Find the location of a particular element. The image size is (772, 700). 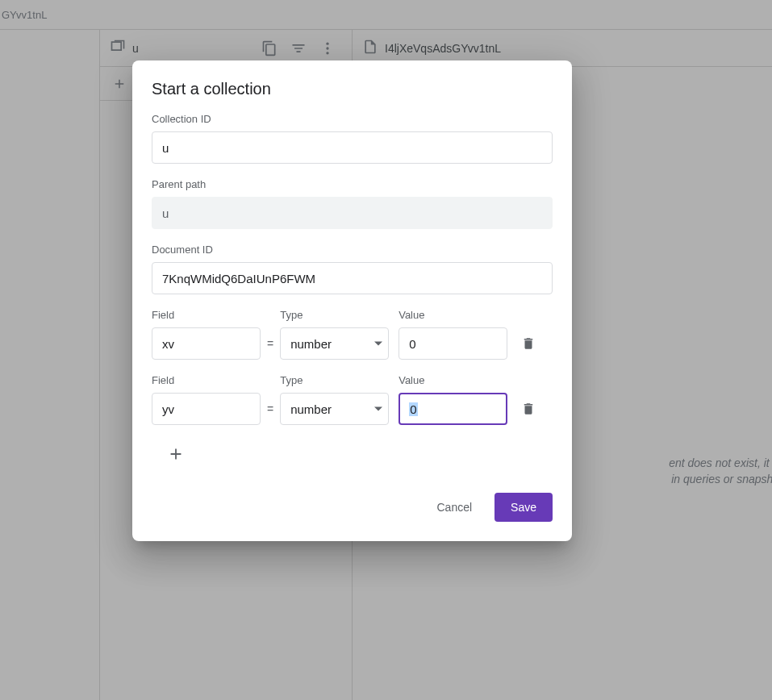

dialog-title: Start a collection is located at coordinates (352, 89).